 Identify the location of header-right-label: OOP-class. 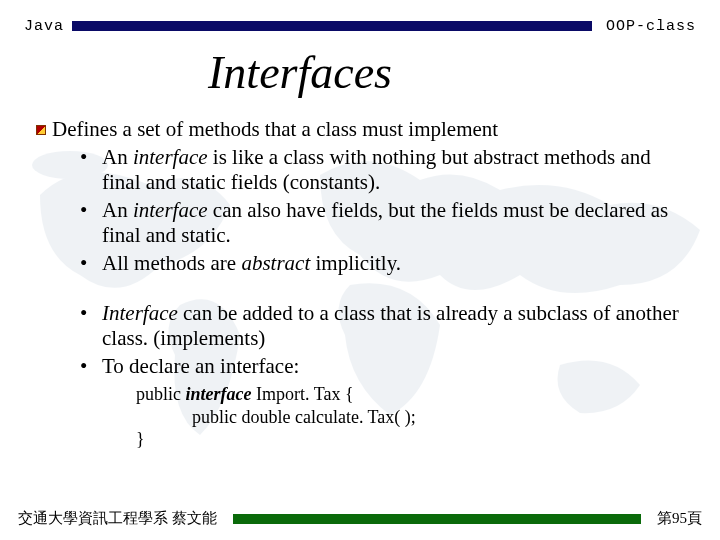
(651, 26).